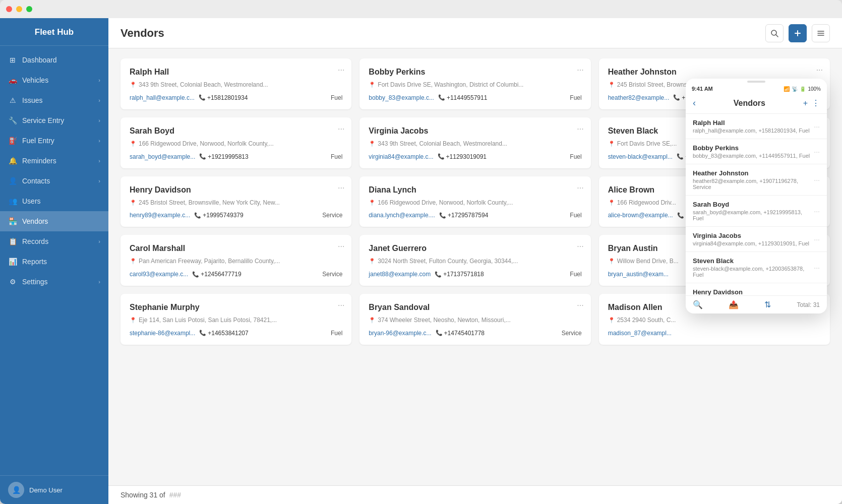 This screenshot has width=842, height=504. I want to click on card-footer: ralph_hall@example.c... 📞 +15812801934 F…, so click(236, 98).